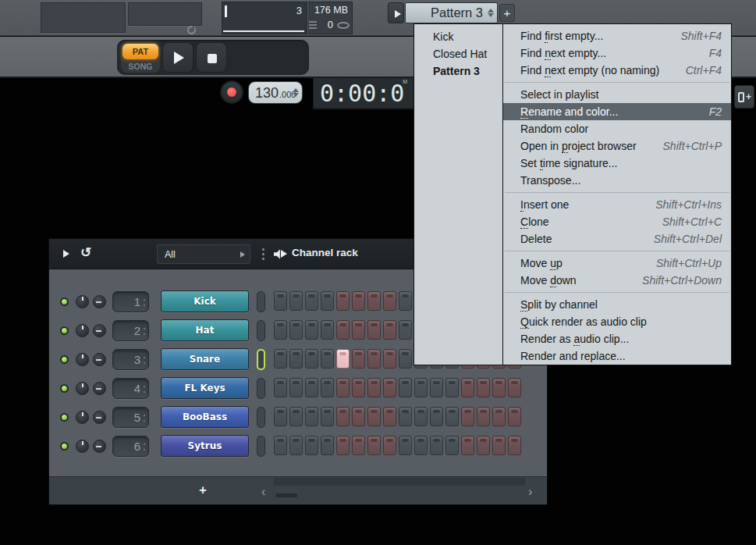  Describe the element at coordinates (131, 331) in the screenshot. I see `channel-number-box: 2` at that location.